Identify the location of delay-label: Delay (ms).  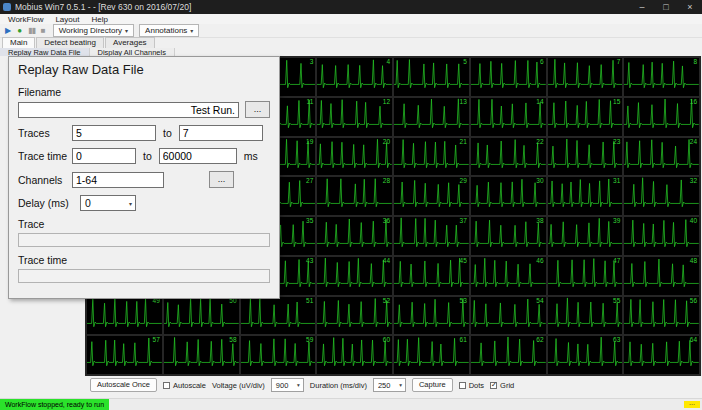
(49, 203).